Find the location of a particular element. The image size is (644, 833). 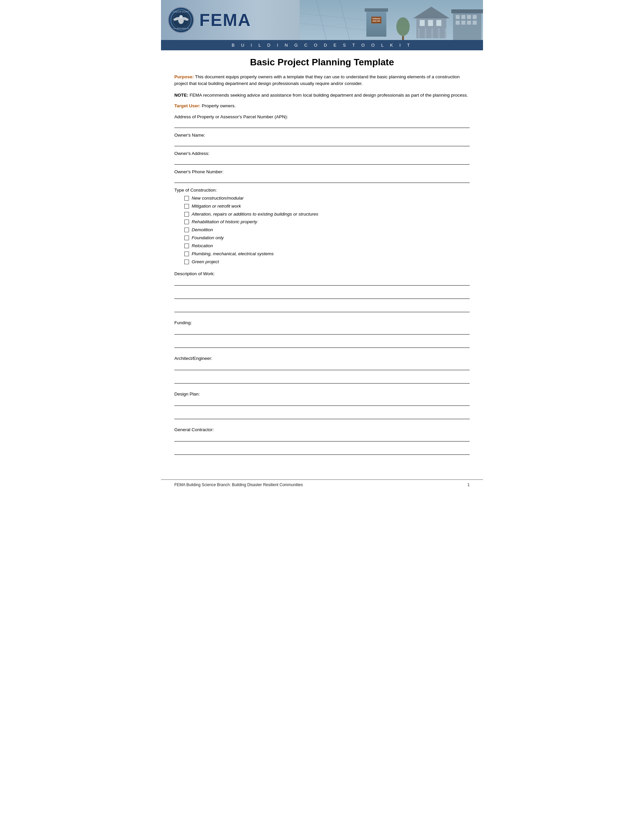

document-title: Basic Project Planning Template is located at coordinates (322, 62).